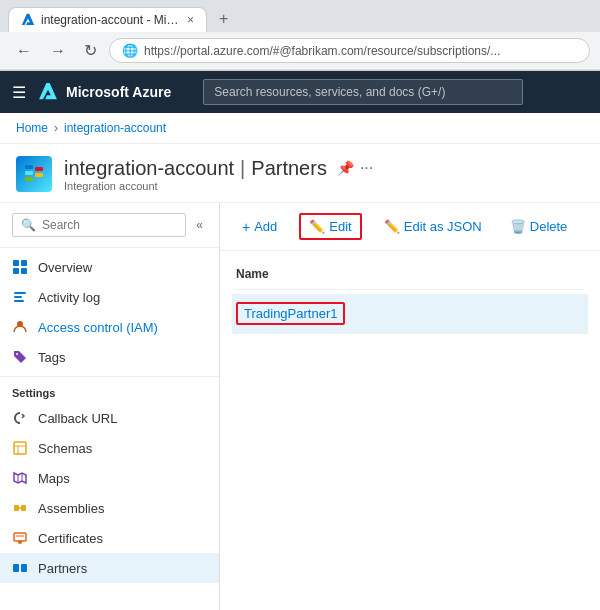  Describe the element at coordinates (34, 174) in the screenshot. I see `page-icon` at that location.